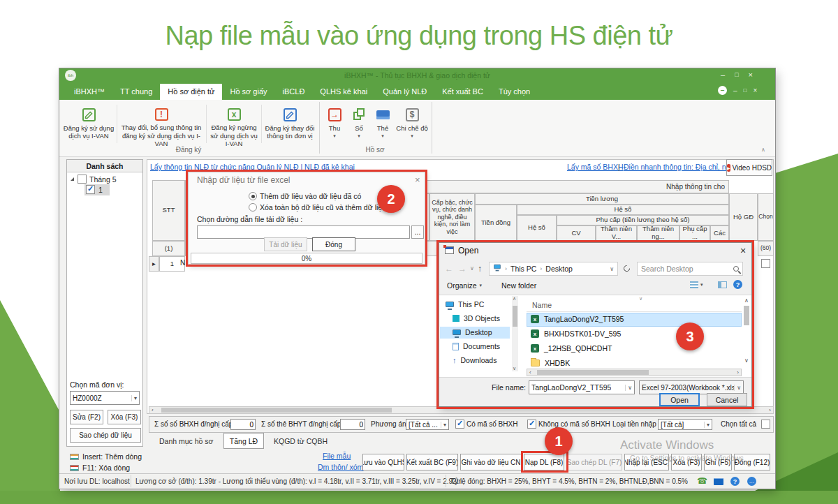 This screenshot has height=504, width=838. Describe the element at coordinates (103, 179) in the screenshot. I see `tree-node-month: Tháng 5` at that location.